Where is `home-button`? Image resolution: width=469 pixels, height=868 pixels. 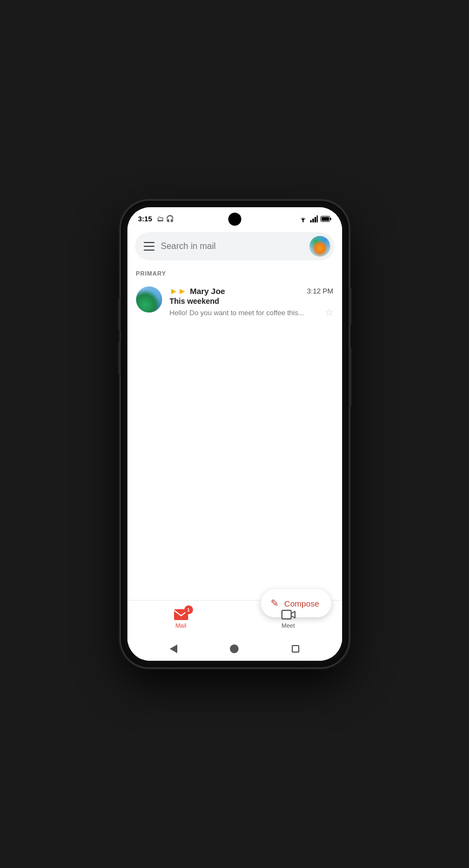
home-button is located at coordinates (234, 649).